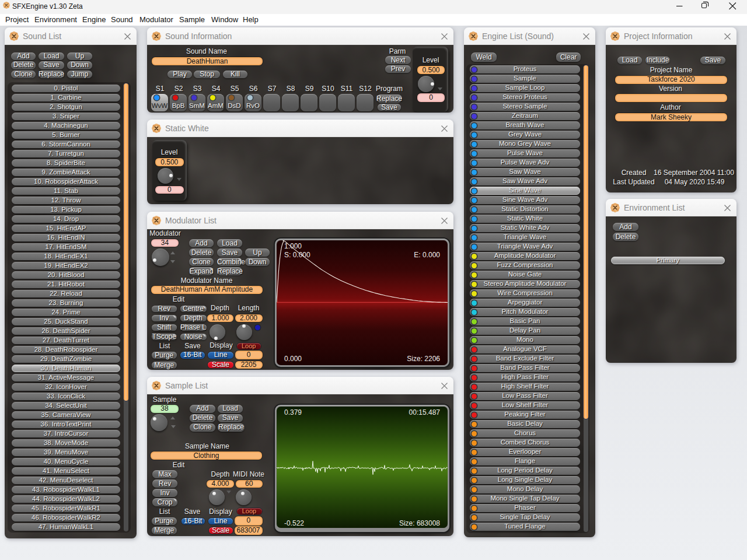 Image resolution: width=747 pixels, height=560 pixels. Describe the element at coordinates (293, 246) in the screenshot. I see `svg-text: 1.000` at that location.